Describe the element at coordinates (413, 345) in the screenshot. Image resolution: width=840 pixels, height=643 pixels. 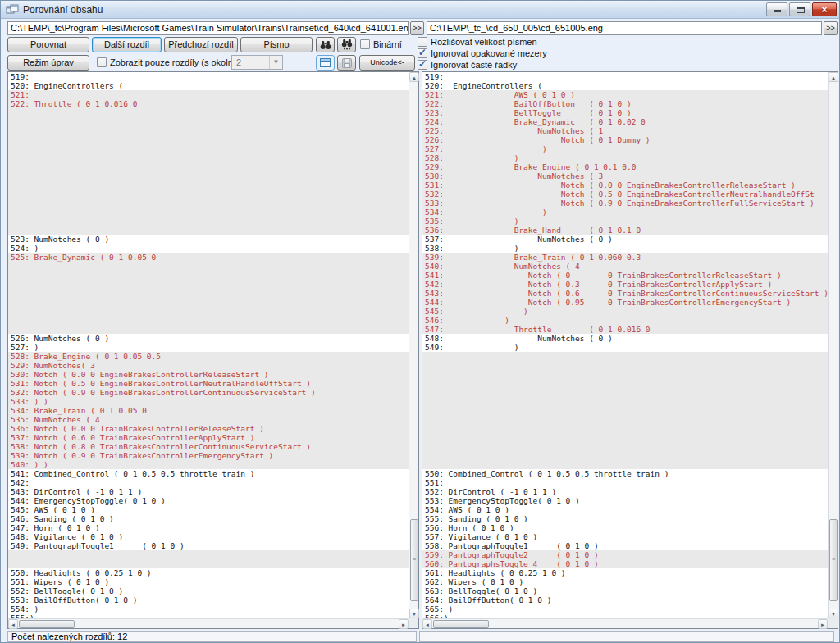
I see `left-vertical-scrollbar: ▲ ≡ ▼` at that location.